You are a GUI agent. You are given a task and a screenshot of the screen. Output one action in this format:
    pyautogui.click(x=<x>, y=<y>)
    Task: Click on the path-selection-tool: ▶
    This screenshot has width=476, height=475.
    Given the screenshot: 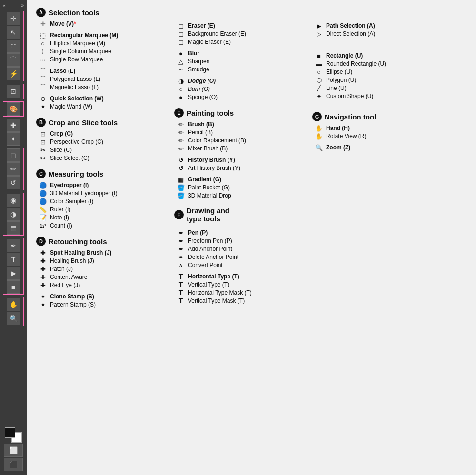 What is the action you would take?
    pyautogui.click(x=13, y=273)
    